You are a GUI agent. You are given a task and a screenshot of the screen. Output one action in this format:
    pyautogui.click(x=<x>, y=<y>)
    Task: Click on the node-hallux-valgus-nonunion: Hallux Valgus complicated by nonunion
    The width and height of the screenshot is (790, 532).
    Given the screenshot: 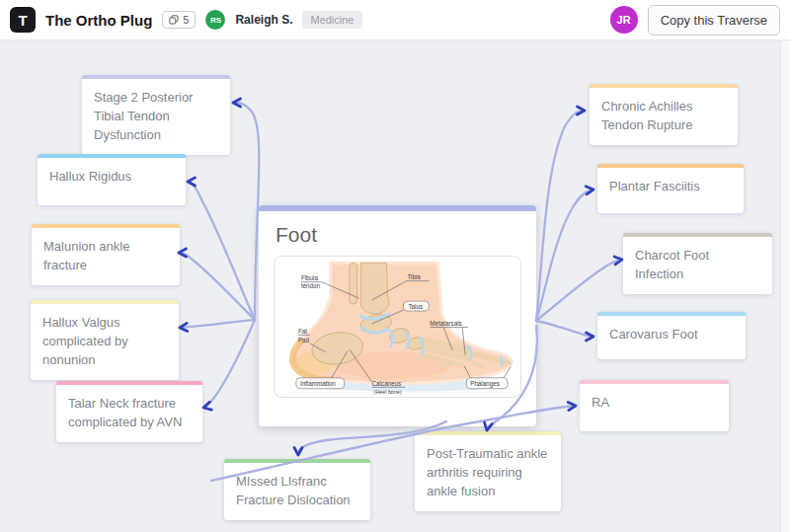 What is the action you would take?
    pyautogui.click(x=105, y=340)
    